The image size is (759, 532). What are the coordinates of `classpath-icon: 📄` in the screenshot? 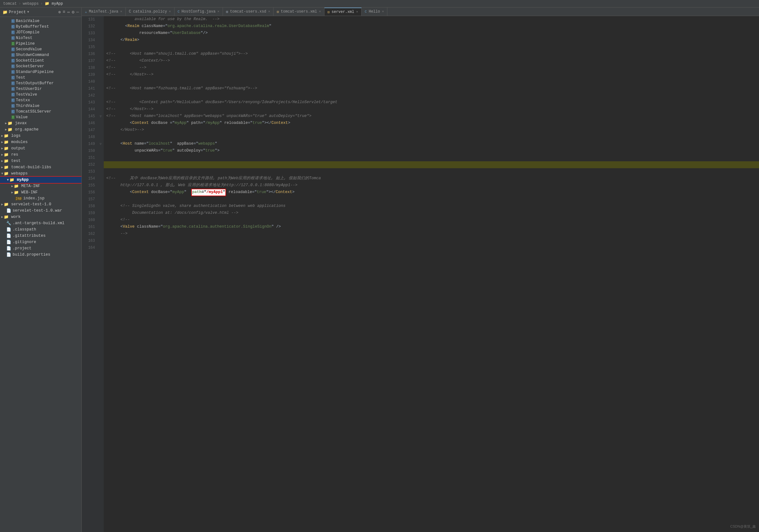 It's located at (9, 229).